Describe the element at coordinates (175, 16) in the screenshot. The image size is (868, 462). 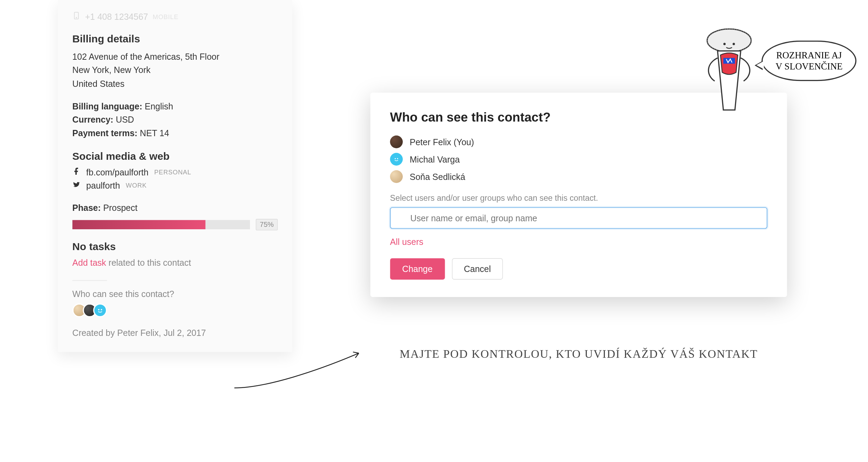
I see `phone-row: +1 408 1234567 MOBILE` at that location.